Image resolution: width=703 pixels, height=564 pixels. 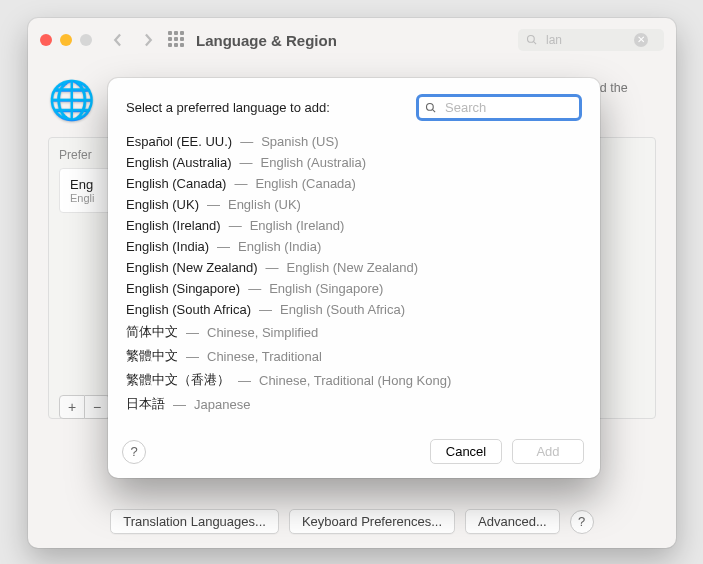 I want to click on language-native-name: English (Singapore), so click(x=183, y=288).